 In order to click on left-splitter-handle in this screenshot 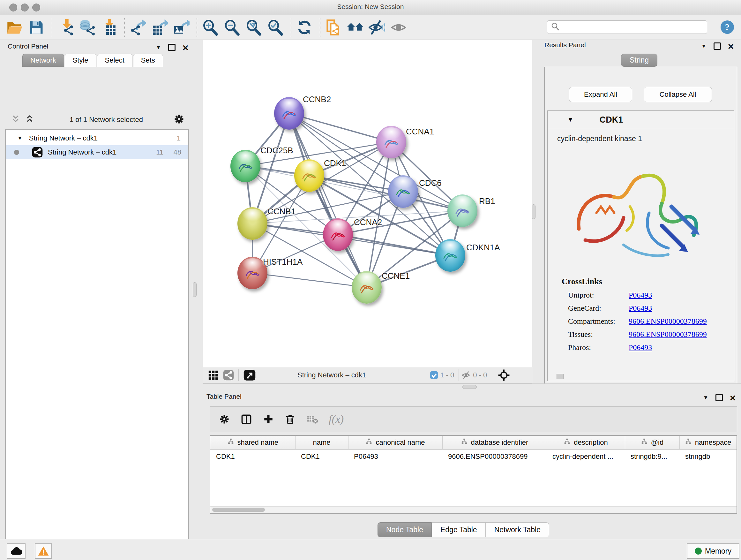, I will do `click(195, 290)`.